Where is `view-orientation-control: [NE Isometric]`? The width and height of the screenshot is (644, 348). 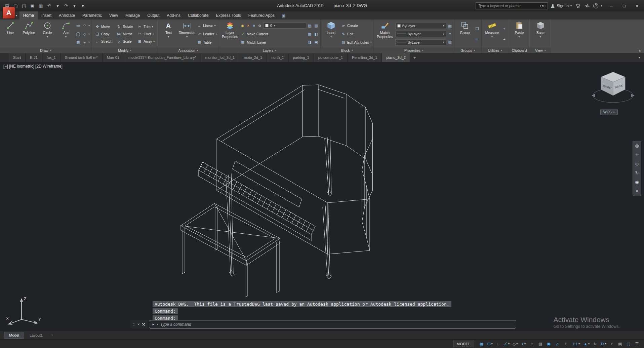 view-orientation-control: [NE Isometric] is located at coordinates (22, 66).